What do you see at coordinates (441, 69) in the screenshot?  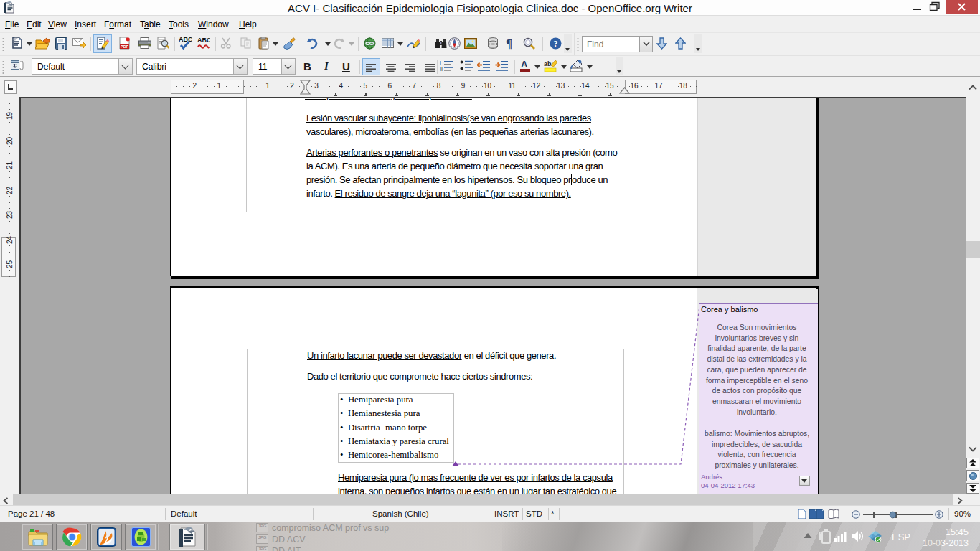 I see `svg-text: II` at bounding box center [441, 69].